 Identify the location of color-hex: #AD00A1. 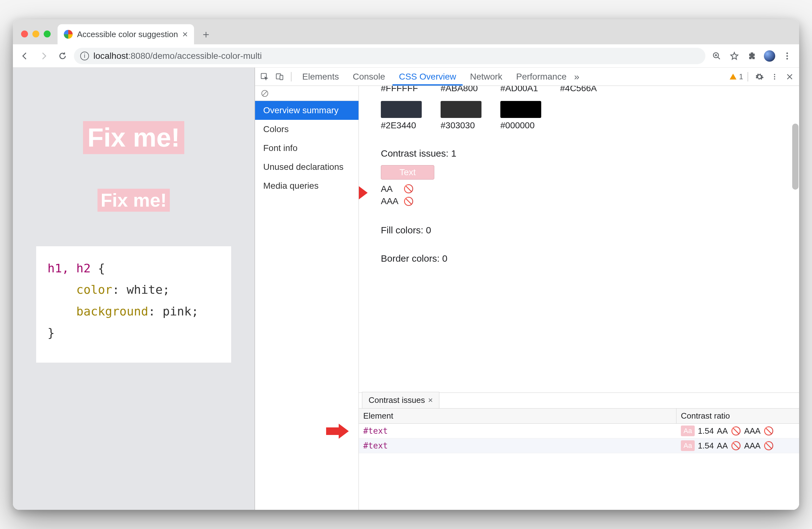
(521, 90).